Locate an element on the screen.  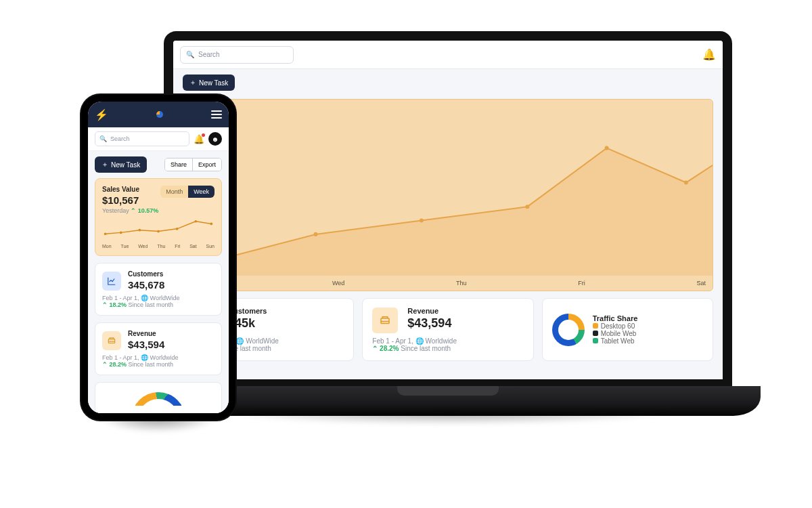
export-button: Export is located at coordinates (207, 165).